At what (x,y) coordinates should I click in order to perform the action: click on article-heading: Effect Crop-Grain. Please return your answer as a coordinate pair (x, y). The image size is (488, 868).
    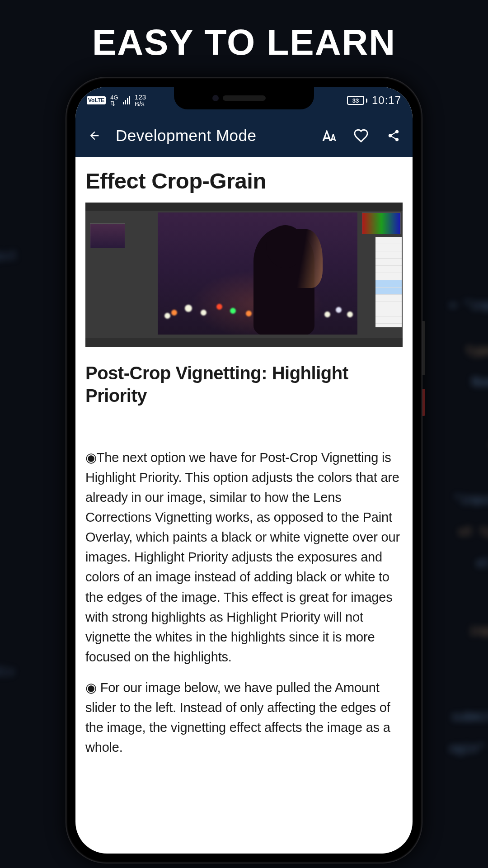
    Looking at the image, I should click on (244, 181).